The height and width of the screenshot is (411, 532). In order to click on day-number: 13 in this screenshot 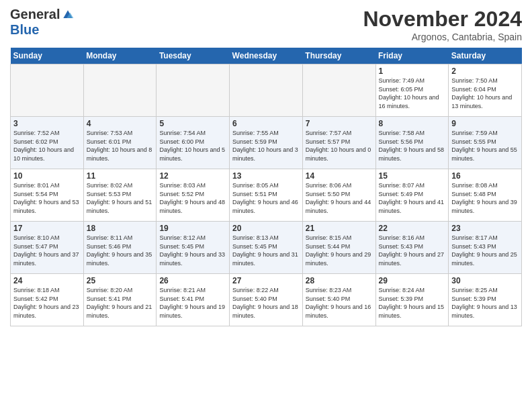, I will do `click(266, 176)`.